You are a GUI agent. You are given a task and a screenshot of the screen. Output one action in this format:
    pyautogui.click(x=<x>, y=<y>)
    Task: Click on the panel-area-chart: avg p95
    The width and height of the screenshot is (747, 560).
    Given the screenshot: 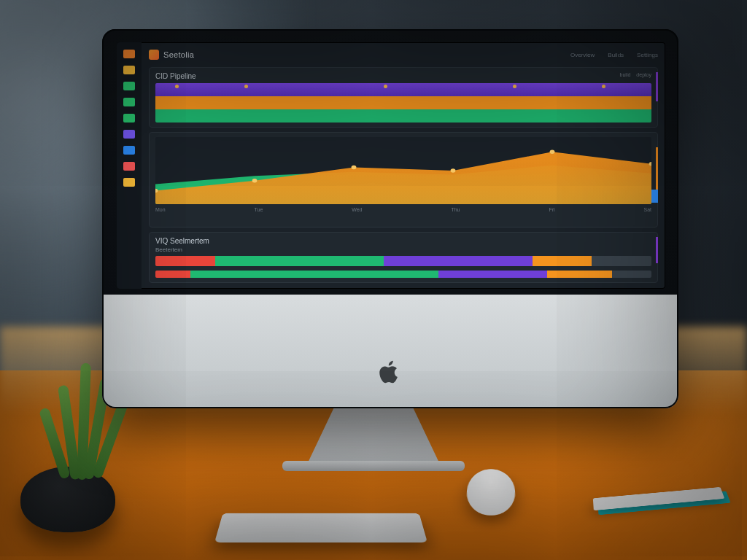 What is the action you would take?
    pyautogui.click(x=403, y=179)
    